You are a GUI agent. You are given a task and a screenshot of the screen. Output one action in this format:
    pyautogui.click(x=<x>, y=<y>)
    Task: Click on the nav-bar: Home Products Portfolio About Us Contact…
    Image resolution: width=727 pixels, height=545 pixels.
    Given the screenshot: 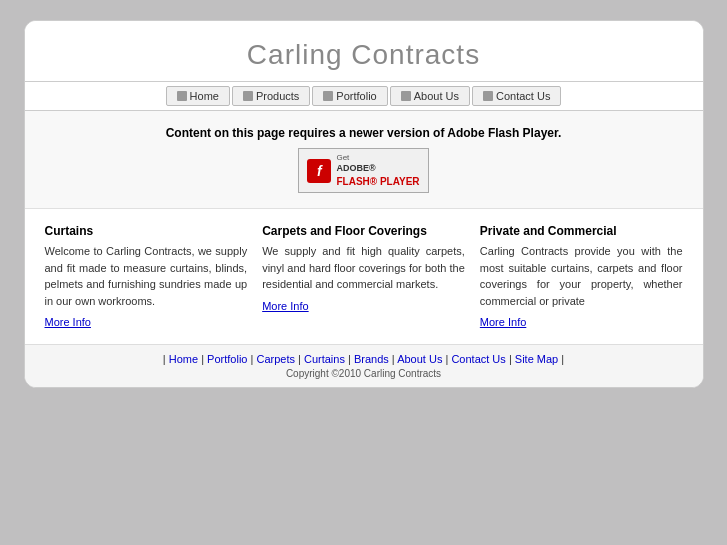 What is the action you would take?
    pyautogui.click(x=364, y=96)
    